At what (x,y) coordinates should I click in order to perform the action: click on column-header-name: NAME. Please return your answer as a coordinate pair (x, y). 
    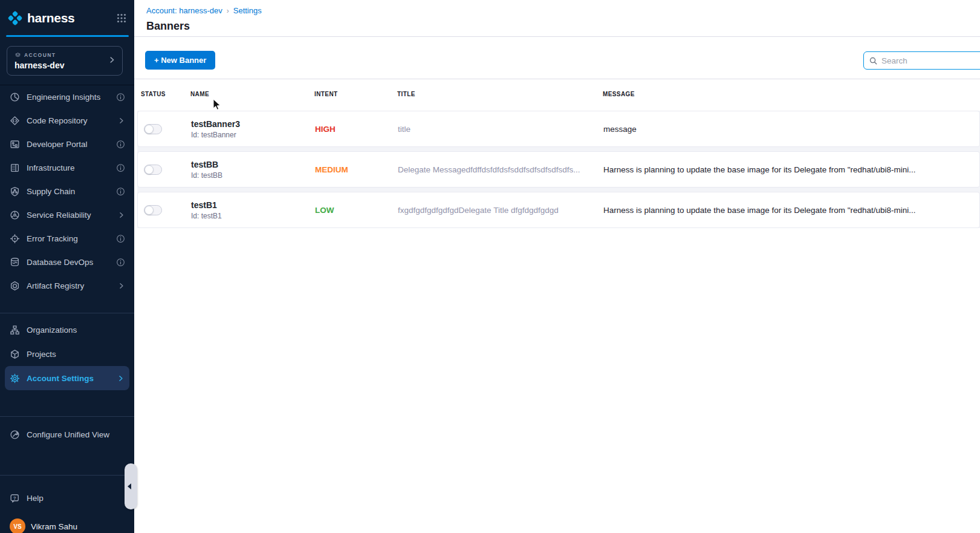
    Looking at the image, I should click on (249, 94).